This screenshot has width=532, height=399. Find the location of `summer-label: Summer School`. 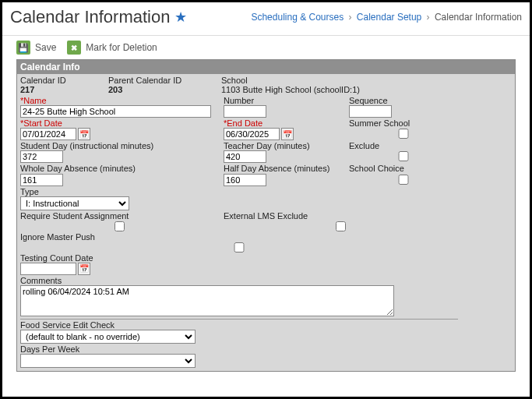

summer-label: Summer School is located at coordinates (403, 123).